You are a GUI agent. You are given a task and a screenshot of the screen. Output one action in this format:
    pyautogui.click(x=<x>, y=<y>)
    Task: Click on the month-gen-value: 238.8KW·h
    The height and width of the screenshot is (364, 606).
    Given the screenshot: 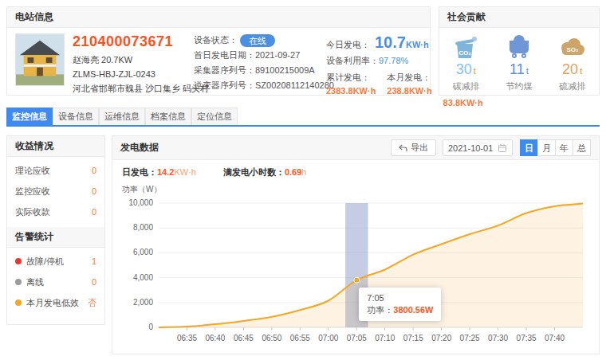 What is the action you would take?
    pyautogui.click(x=409, y=91)
    